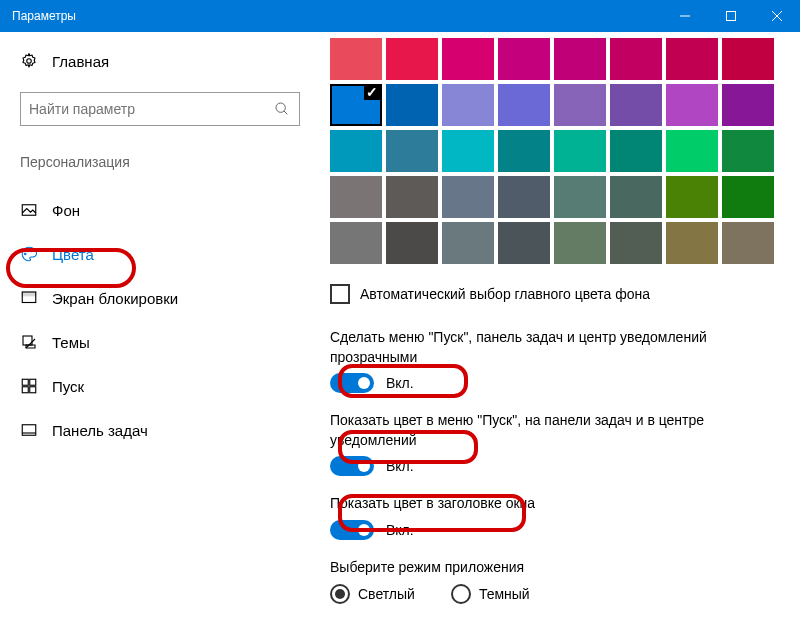  Describe the element at coordinates (352, 383) in the screenshot. I see `toggle-transparency` at that location.